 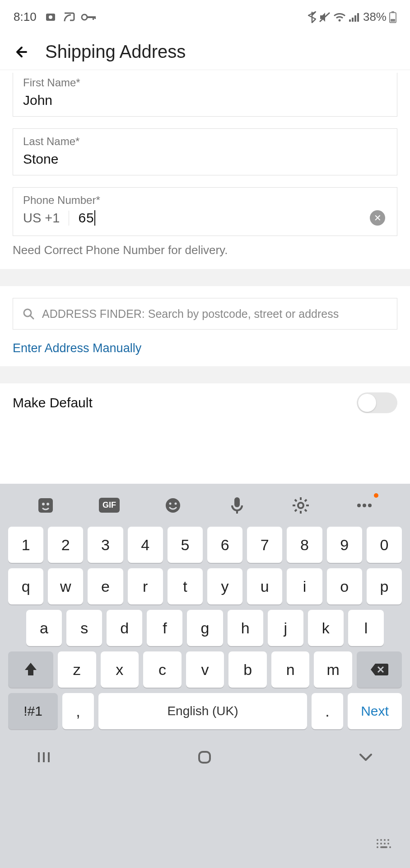 I want to click on make-default-label: Make Default, so click(x=52, y=403).